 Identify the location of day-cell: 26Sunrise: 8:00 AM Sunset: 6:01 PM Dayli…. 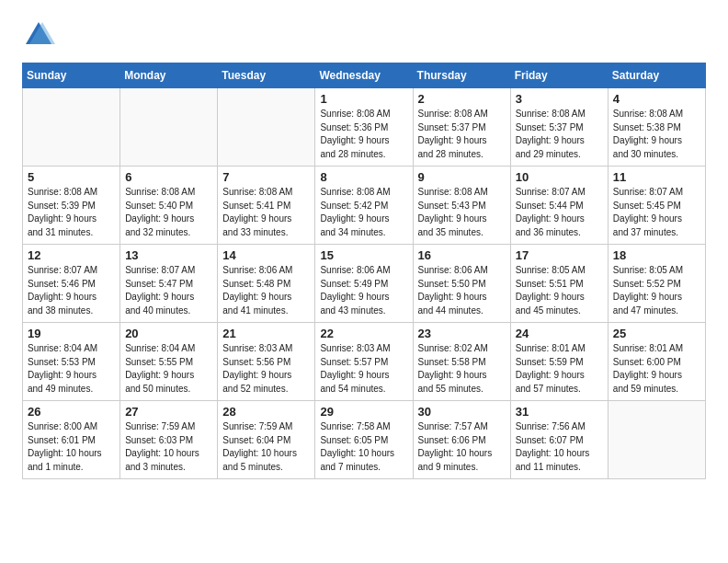
(72, 440).